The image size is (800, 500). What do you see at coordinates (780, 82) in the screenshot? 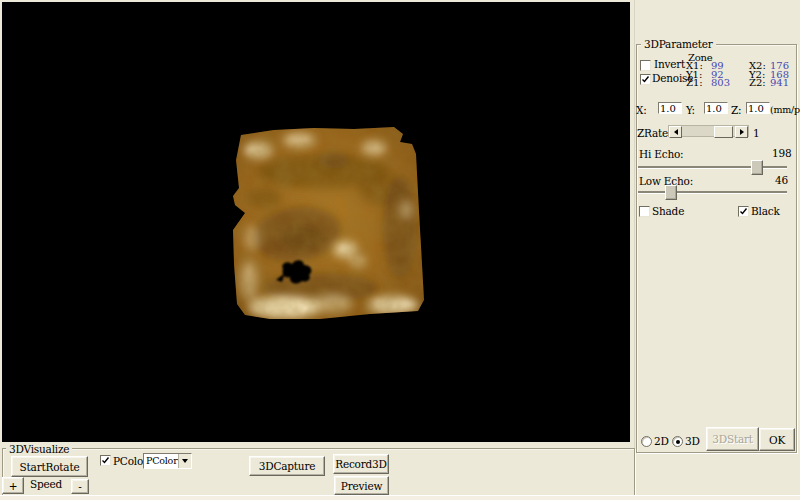
I see `zone-z2-value: 941` at bounding box center [780, 82].